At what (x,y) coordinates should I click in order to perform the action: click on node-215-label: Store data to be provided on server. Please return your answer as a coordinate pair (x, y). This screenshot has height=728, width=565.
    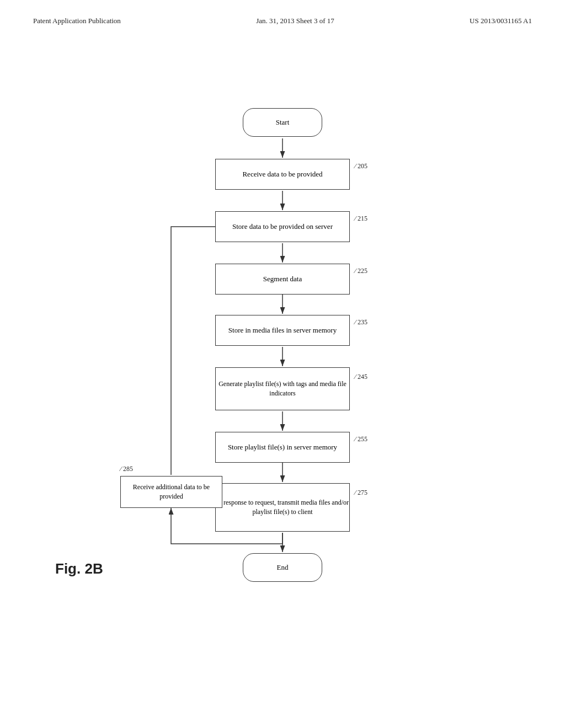
    Looking at the image, I should click on (282, 227).